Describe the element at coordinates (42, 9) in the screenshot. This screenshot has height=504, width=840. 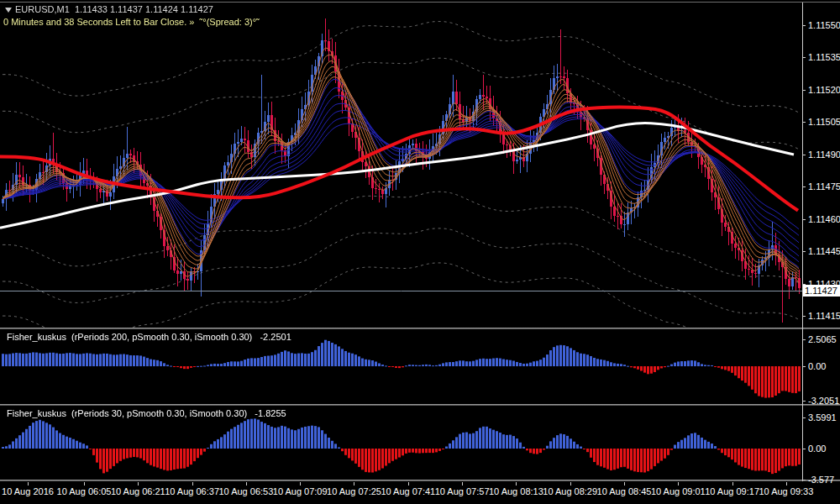
I see `symbol-label: EURUSD,M1` at that location.